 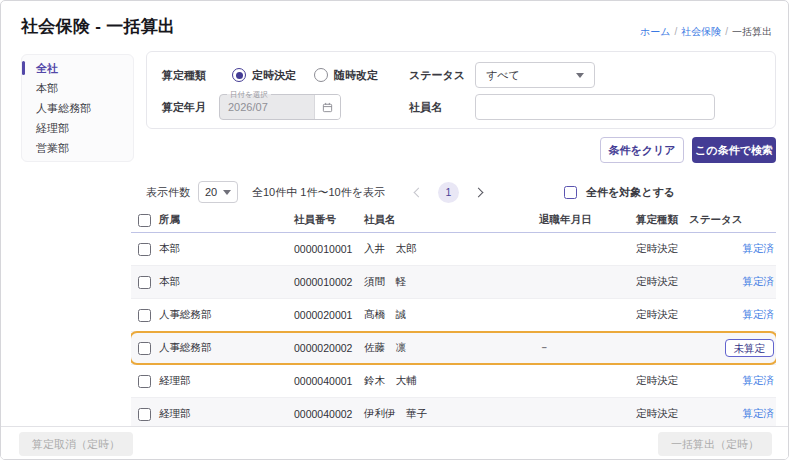 I want to click on radio-teiji-label: 定時決定, so click(x=274, y=76).